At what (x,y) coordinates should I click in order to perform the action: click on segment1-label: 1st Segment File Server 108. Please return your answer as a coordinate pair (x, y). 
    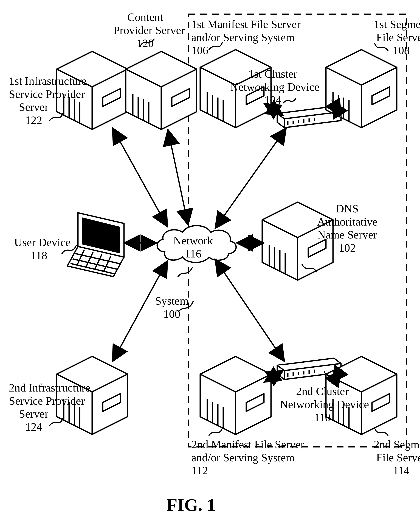
    Looking at the image, I should click on (397, 37).